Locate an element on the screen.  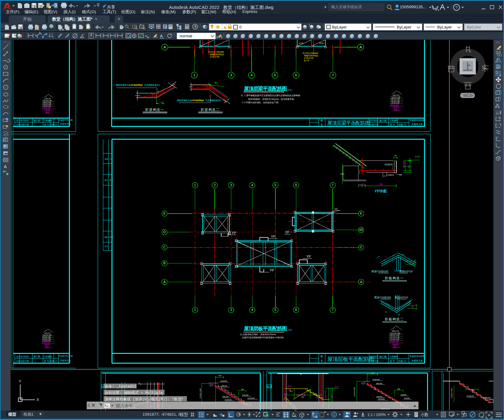
svg-text: 施工图 is located at coordinates (383, 357).